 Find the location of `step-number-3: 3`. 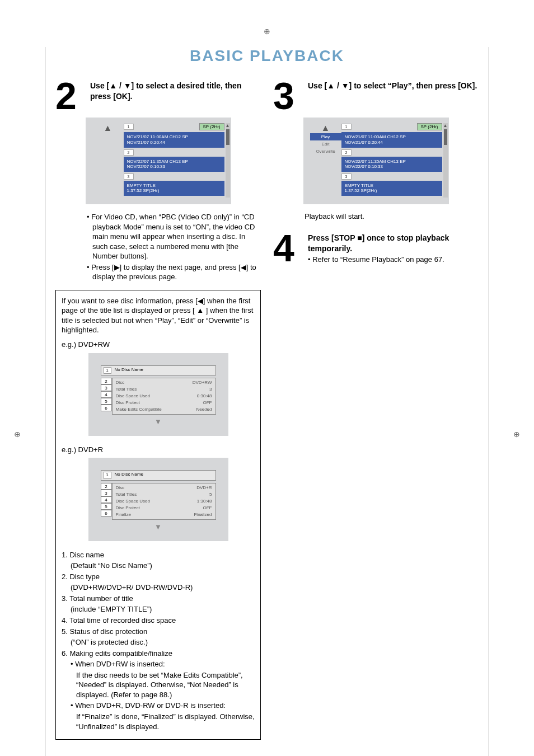

step-number-3: 3 is located at coordinates (288, 96).